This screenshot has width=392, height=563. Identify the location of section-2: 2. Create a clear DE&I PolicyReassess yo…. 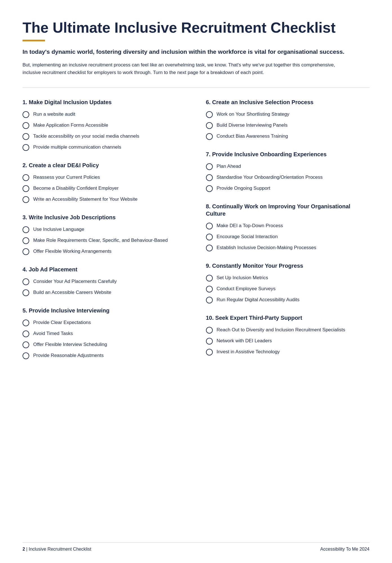
(104, 182).